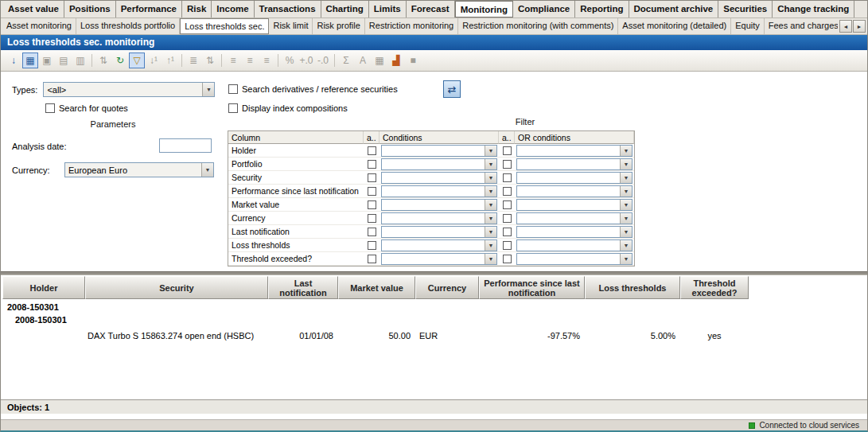 Image resolution: width=868 pixels, height=432 pixels. Describe the element at coordinates (47, 60) in the screenshot. I see `toolbar-icon-copy: ▣` at that location.